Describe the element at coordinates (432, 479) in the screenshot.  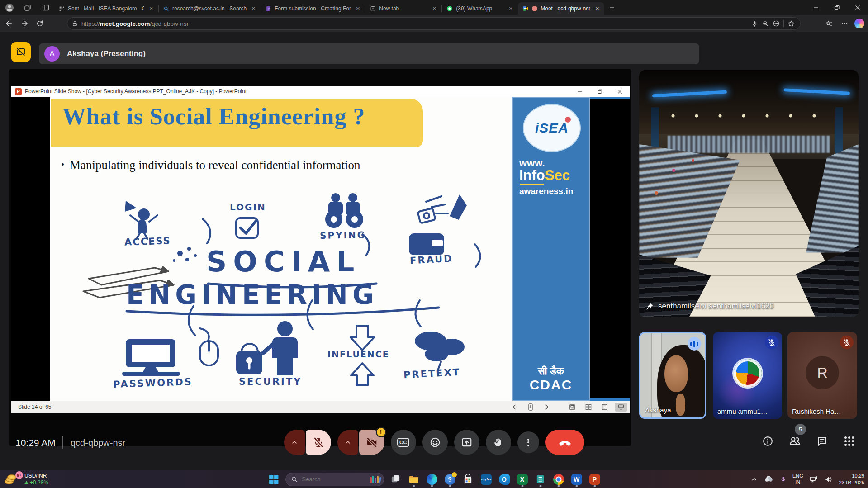
I see `edge-button` at that location.